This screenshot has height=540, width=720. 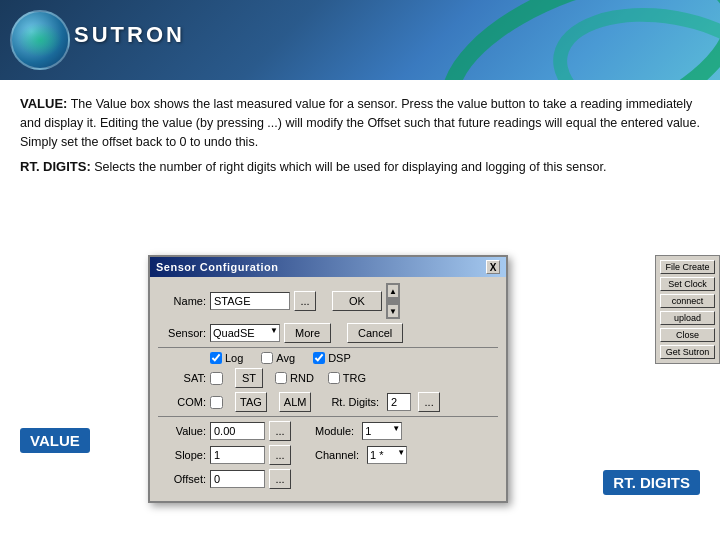 What do you see at coordinates (308, 333) in the screenshot?
I see `more-button: More` at bounding box center [308, 333].